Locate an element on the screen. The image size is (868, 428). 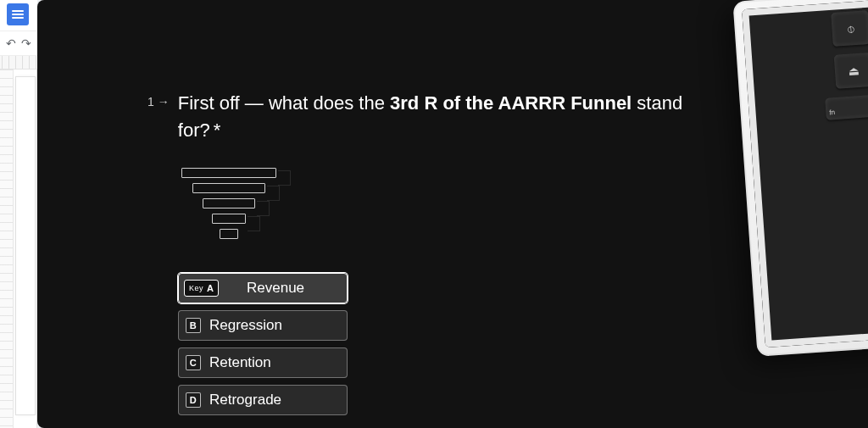
choice-option: DRetrograde is located at coordinates (263, 400).